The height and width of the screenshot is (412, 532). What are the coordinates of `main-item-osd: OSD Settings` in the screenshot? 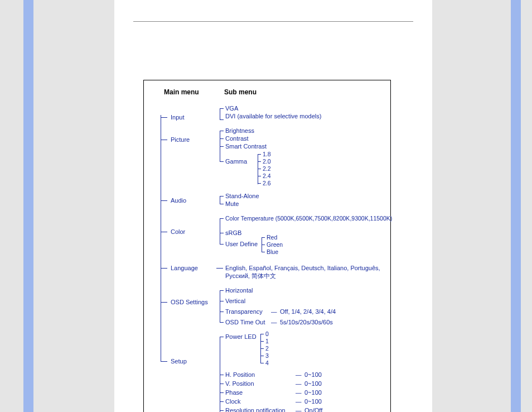 It's located at (190, 302).